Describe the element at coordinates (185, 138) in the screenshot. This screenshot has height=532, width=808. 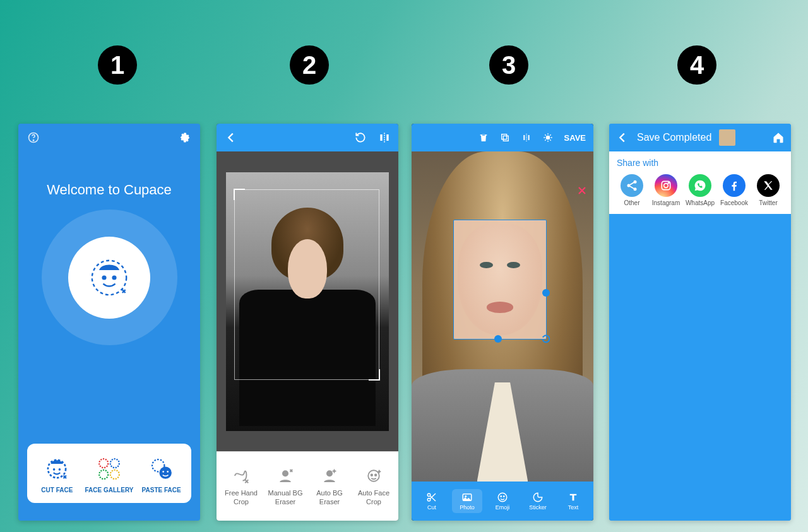
I see `settings-icon` at that location.